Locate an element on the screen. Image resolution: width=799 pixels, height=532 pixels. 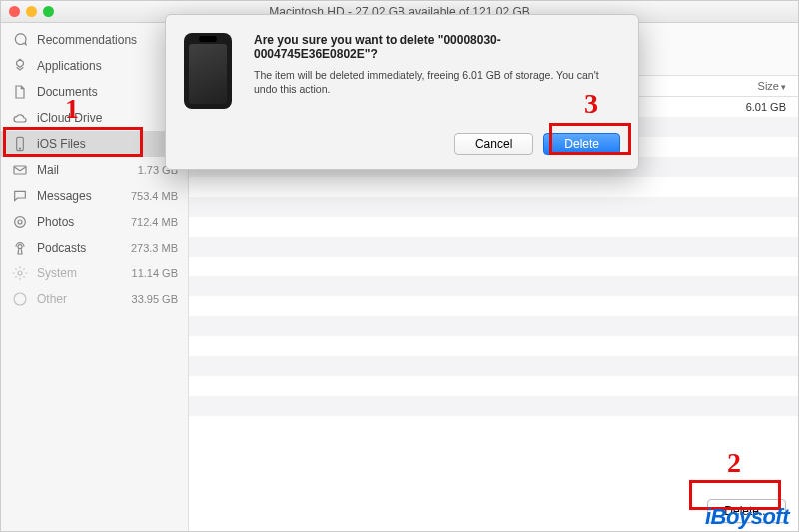
sidebar-item-label: System is located at coordinates (84, 273).